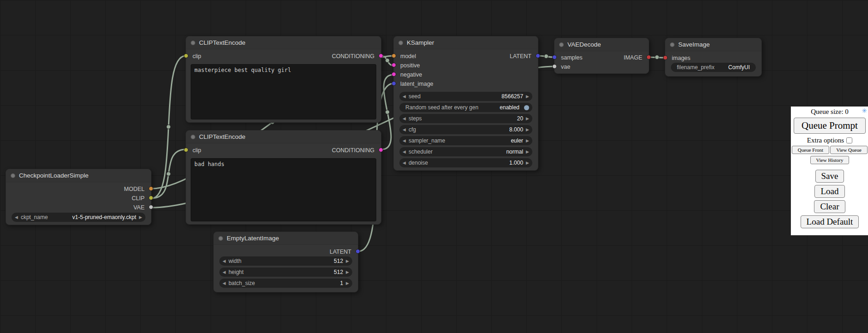 This screenshot has height=333, width=868. I want to click on node-clip-text-encode-negative: CLIPTextEncode clip CONDITIONING bad han…, so click(283, 177).